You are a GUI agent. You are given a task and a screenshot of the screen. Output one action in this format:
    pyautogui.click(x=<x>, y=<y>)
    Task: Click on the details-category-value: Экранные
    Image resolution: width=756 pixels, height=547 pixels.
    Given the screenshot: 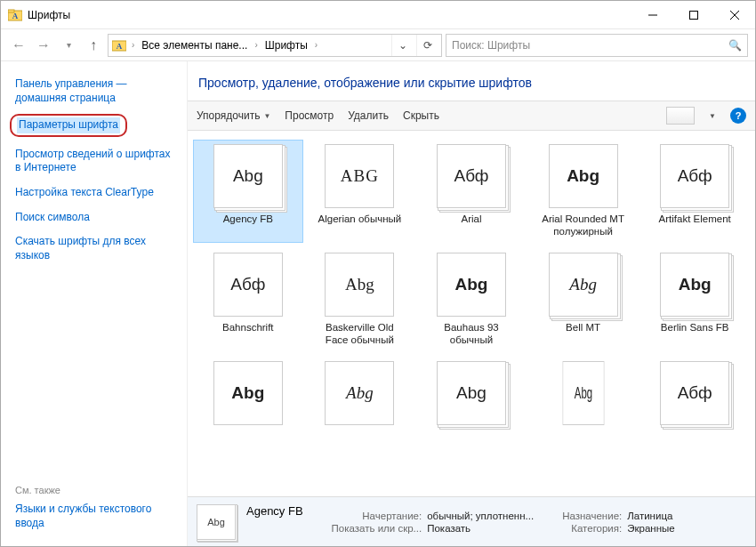 What is the action you would take?
    pyautogui.click(x=651, y=528)
    